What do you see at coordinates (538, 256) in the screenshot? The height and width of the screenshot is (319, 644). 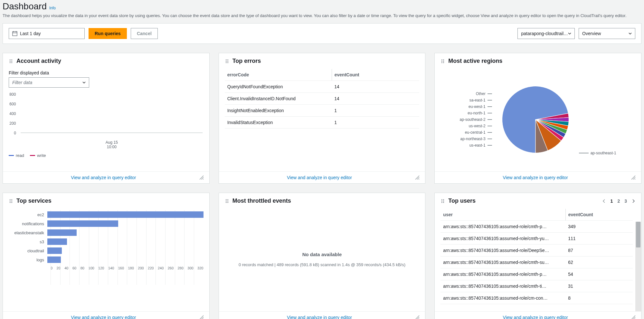 I see `widget-top-users: Top users 1 2 3 user eventCount arn:aws:…` at bounding box center [538, 256].